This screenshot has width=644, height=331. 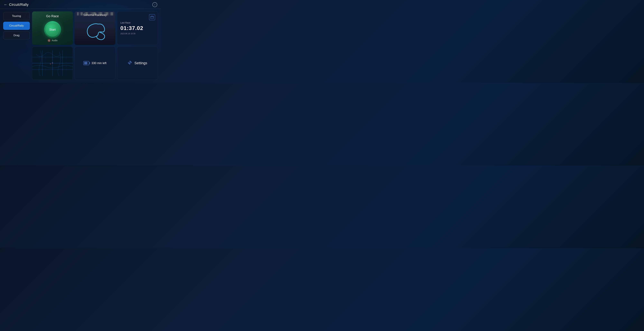 I want to click on start-button-outer: Start, so click(x=52, y=30).